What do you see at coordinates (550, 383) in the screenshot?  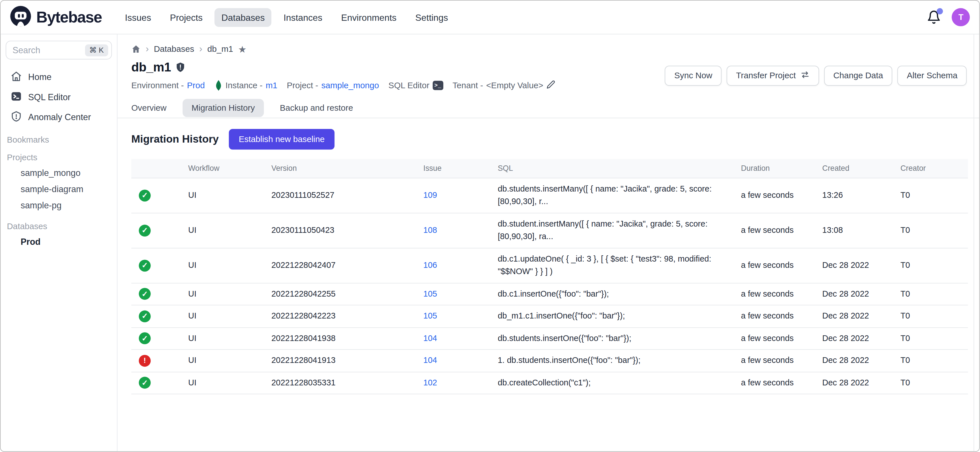 I see `table-row: ✓ UI 20221228035331 102 db.createCollect…` at bounding box center [550, 383].